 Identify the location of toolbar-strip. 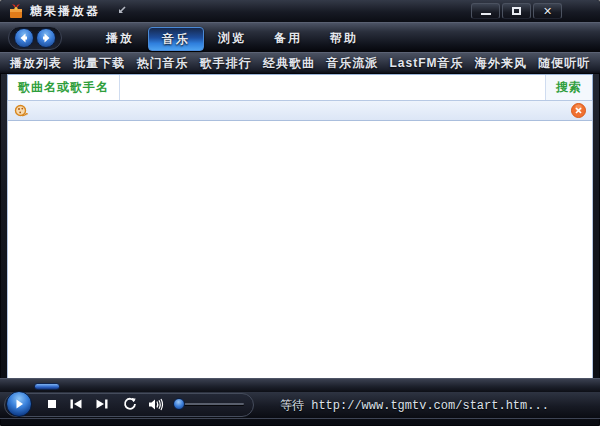
(300, 111).